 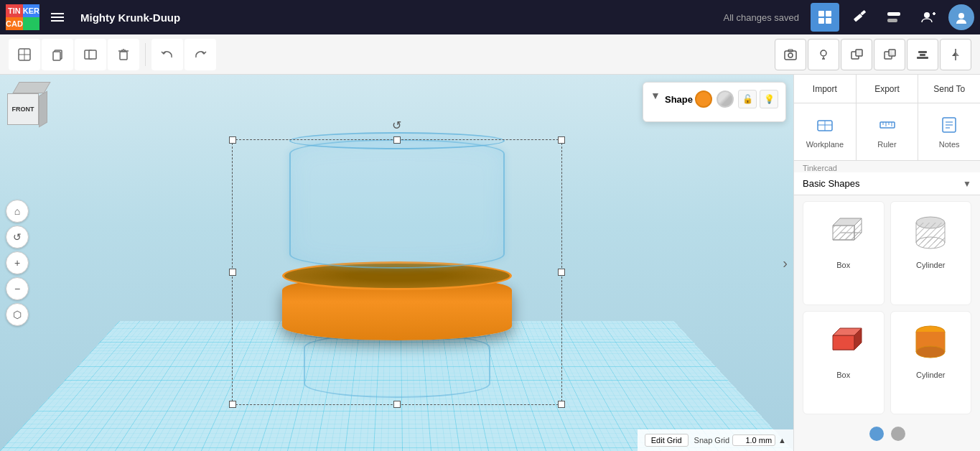 What do you see at coordinates (17, 315) in the screenshot?
I see `perspective-button: ⬡` at bounding box center [17, 315].